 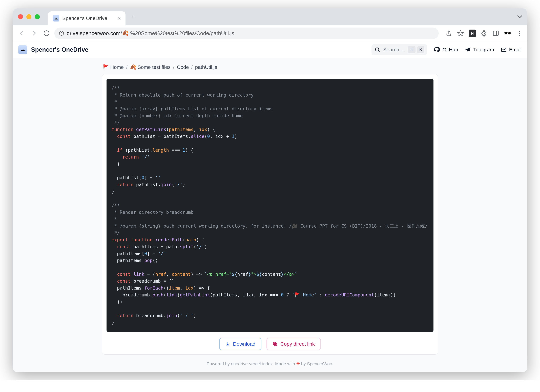 What do you see at coordinates (468, 50) in the screenshot?
I see `telegram-icon` at bounding box center [468, 50].